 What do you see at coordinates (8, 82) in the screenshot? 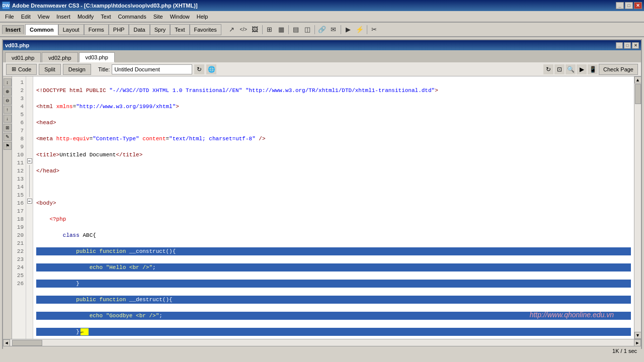
I see `sidebar-icon-1: ↕` at bounding box center [8, 82].